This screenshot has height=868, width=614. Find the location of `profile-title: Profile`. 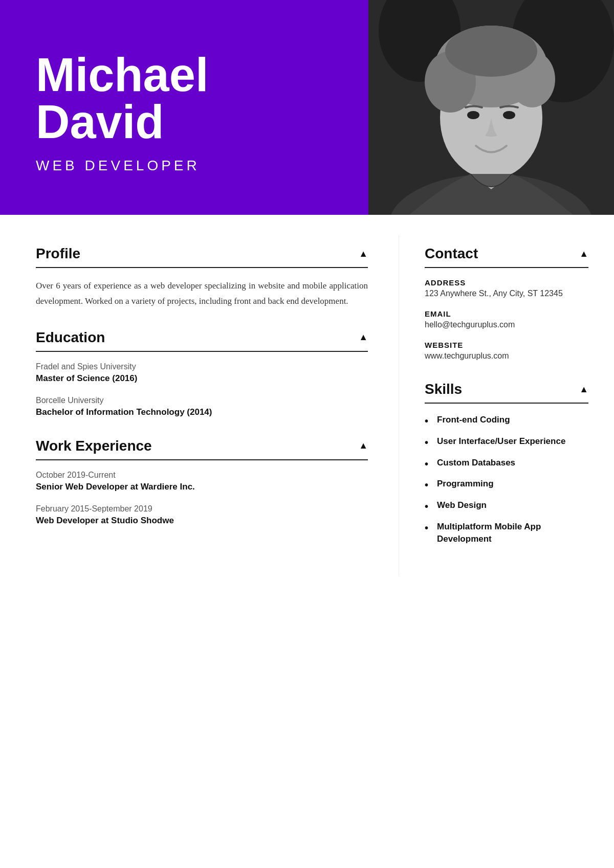

profile-title: Profile is located at coordinates (58, 254).